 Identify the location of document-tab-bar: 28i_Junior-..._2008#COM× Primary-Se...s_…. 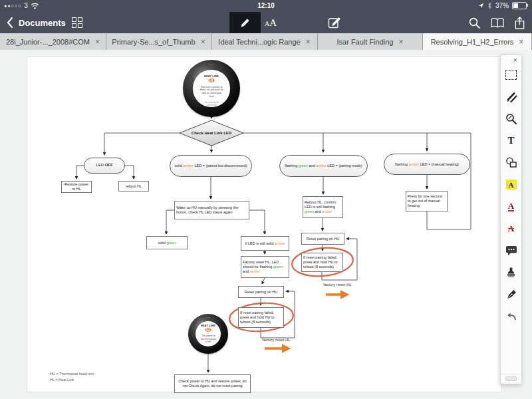
(266, 41).